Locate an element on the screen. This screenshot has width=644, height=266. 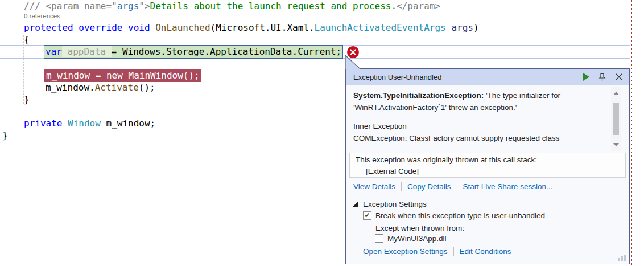
message-scrollbar is located at coordinates (616, 119).